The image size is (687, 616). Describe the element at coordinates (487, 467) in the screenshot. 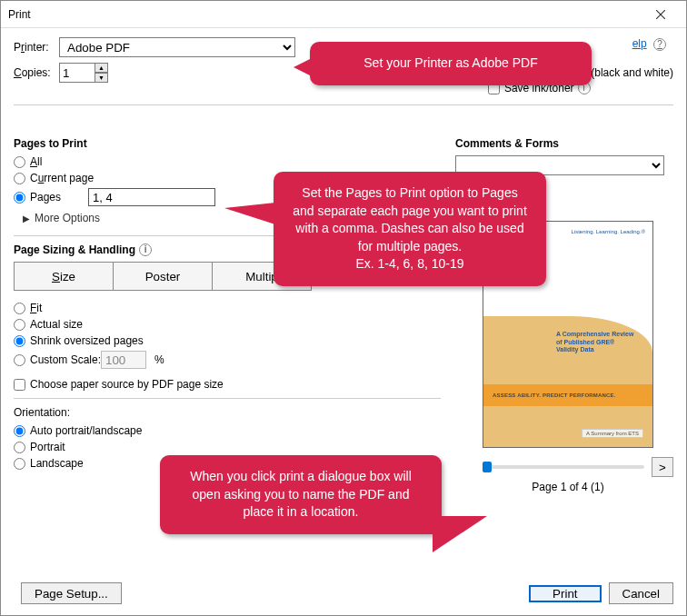

I see `slider-thumb` at that location.